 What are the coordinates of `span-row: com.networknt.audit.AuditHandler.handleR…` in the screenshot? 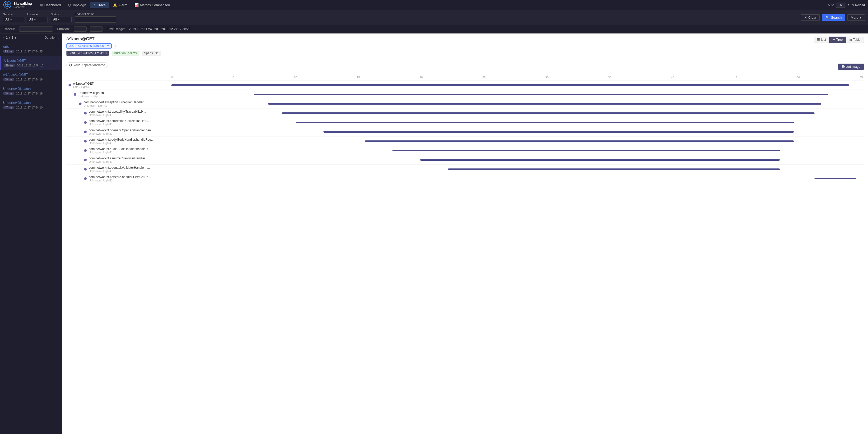 It's located at (118, 151).